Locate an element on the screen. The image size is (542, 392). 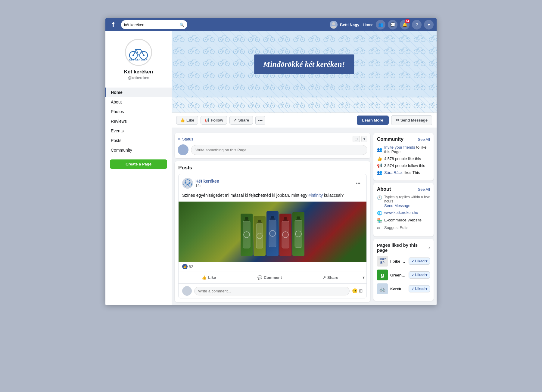
status-label: Status is located at coordinates (188, 139).